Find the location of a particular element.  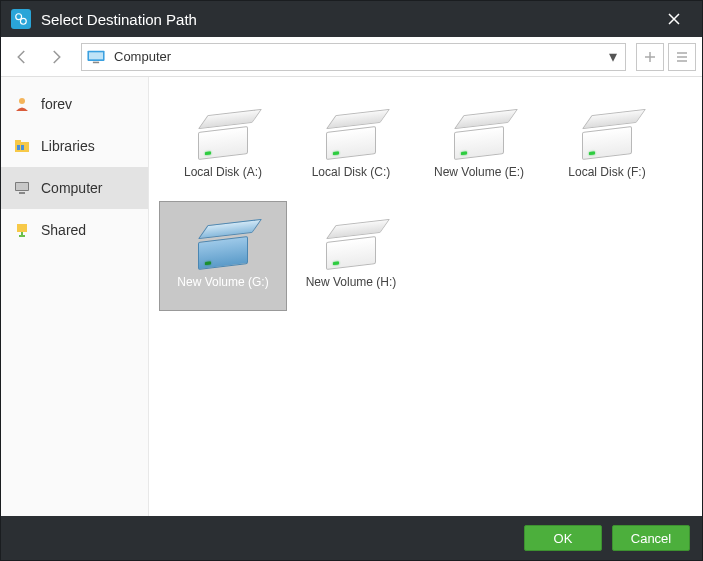

nav-back-button is located at coordinates (22, 57).